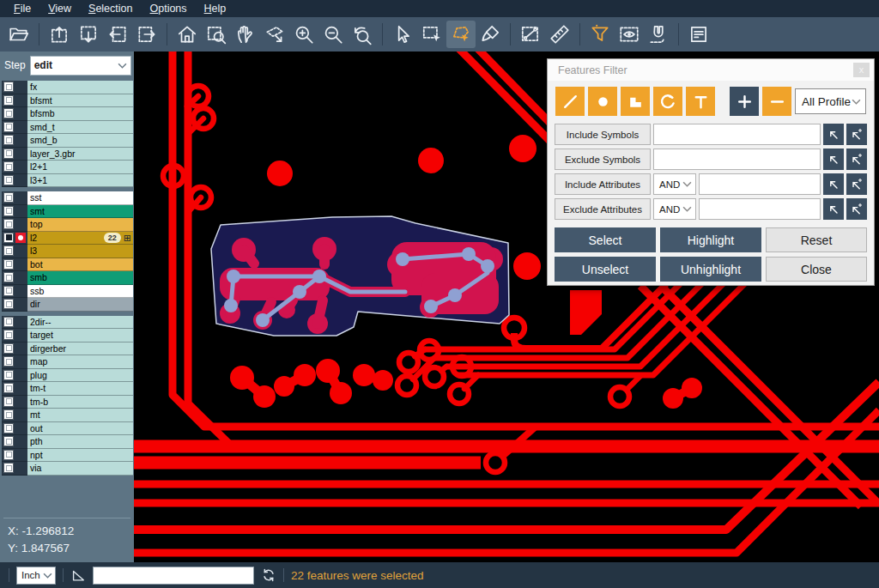 The width and height of the screenshot is (879, 588). Describe the element at coordinates (67, 292) in the screenshot. I see `layer-row-ssb: ssb` at that location.